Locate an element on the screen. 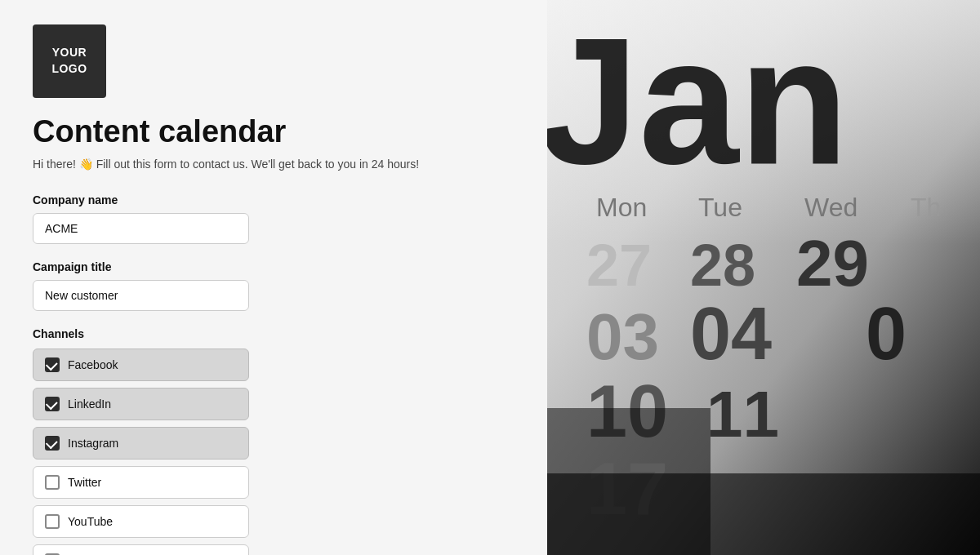 The height and width of the screenshot is (555, 980). page-title: Content calendar is located at coordinates (274, 132).